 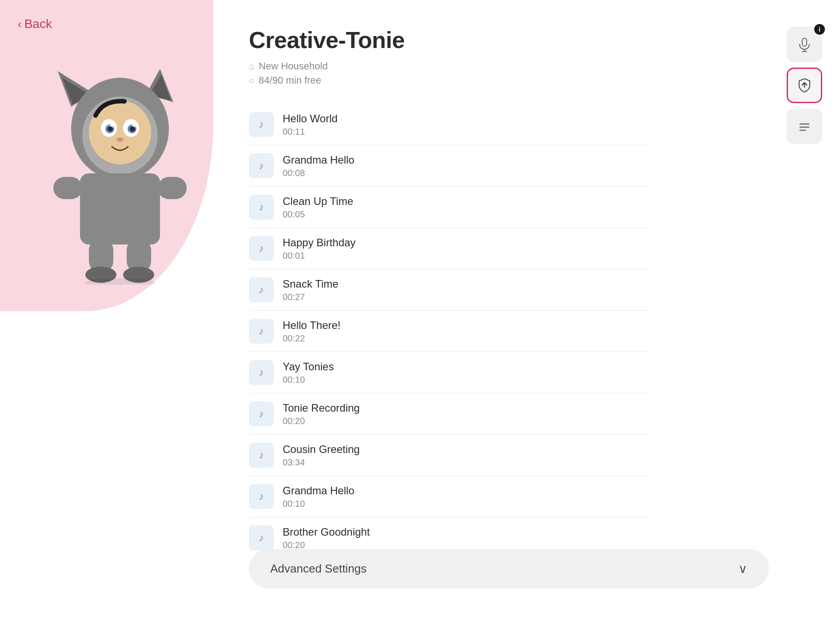 I want to click on mic-badge: i, so click(x=820, y=29).